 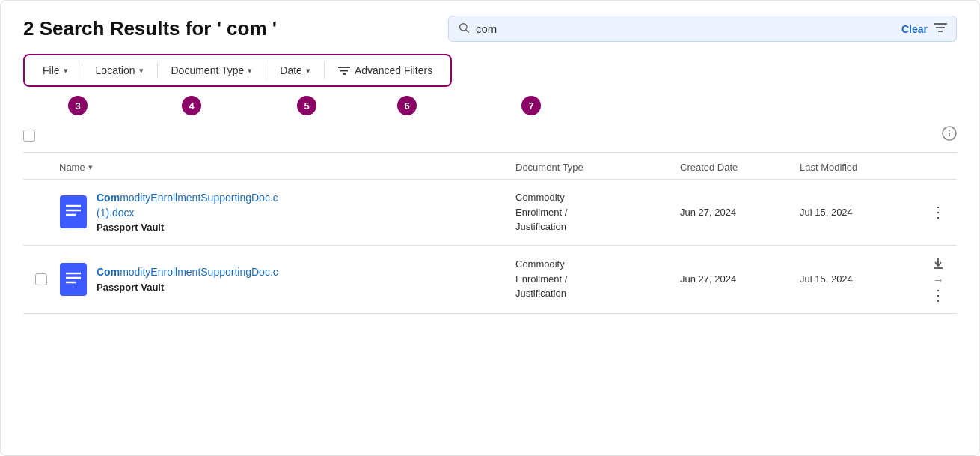 What do you see at coordinates (187, 228) in the screenshot?
I see `row1-location: Passport Vault` at bounding box center [187, 228].